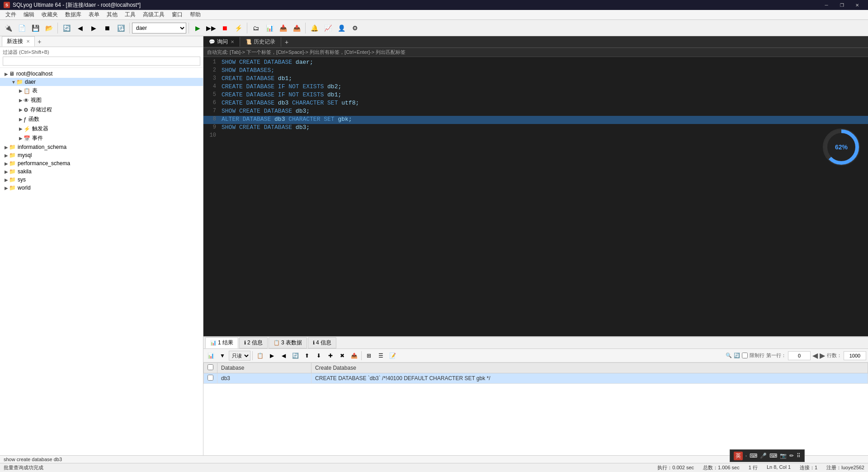  I want to click on menu-item-高级工具: 高级工具, so click(154, 14).